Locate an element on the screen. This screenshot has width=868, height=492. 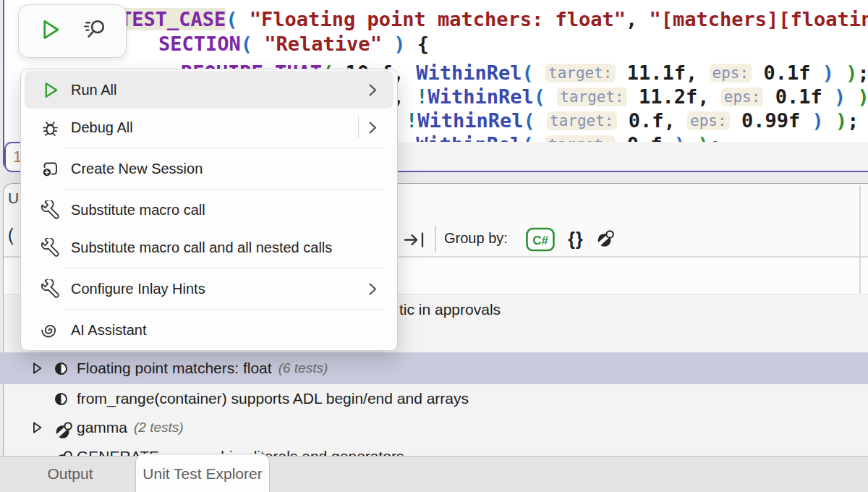
code-token: 11.2f, is located at coordinates (674, 97).